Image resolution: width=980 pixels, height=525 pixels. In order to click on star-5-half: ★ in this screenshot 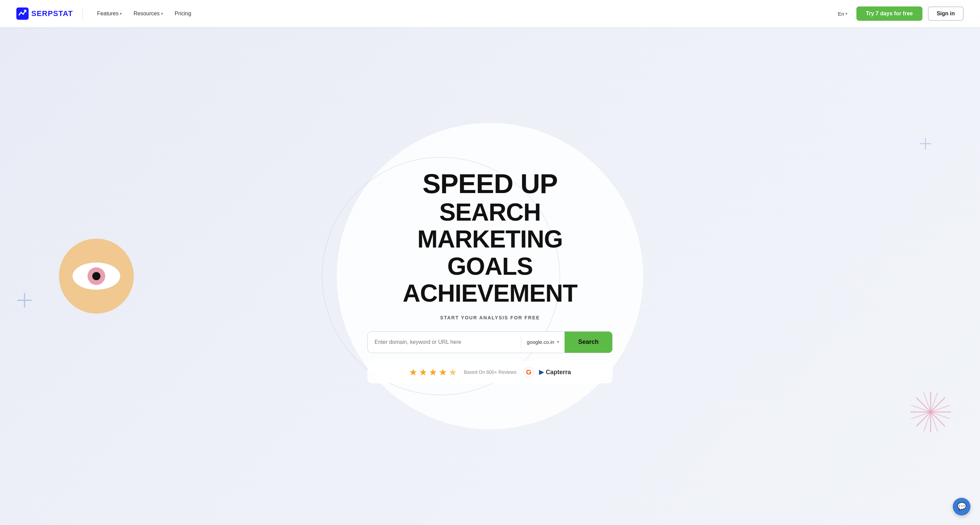, I will do `click(453, 372)`.